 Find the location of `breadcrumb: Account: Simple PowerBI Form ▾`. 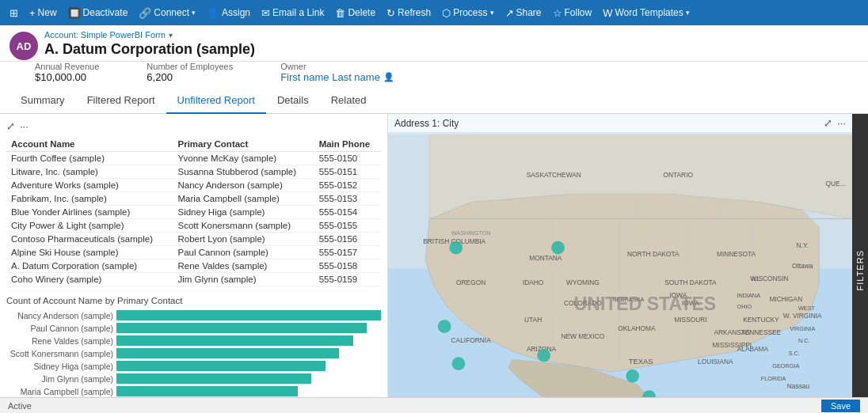

breadcrumb: Account: Simple PowerBI Form ▾ is located at coordinates (451, 35).